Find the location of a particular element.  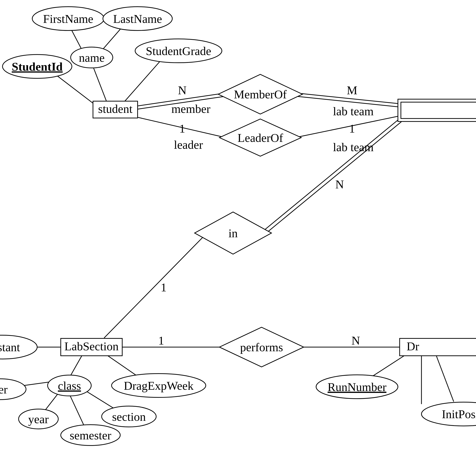

attr-dragexpweek-label: DragExpWeek is located at coordinates (159, 386).